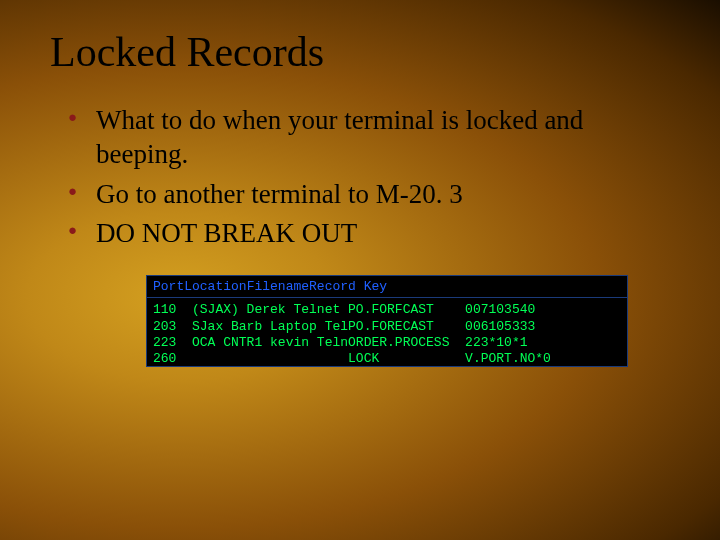  What do you see at coordinates (348, 287) in the screenshot?
I see `col-record-key: Record Key` at bounding box center [348, 287].